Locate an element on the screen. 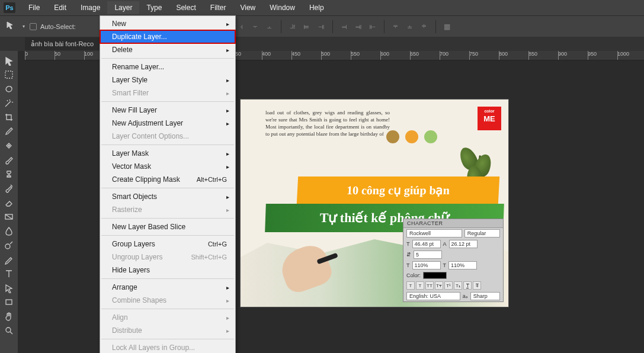 Image resolution: width=644 pixels, height=353 pixels. menu-item-layer-style: Layer Style is located at coordinates (168, 80).